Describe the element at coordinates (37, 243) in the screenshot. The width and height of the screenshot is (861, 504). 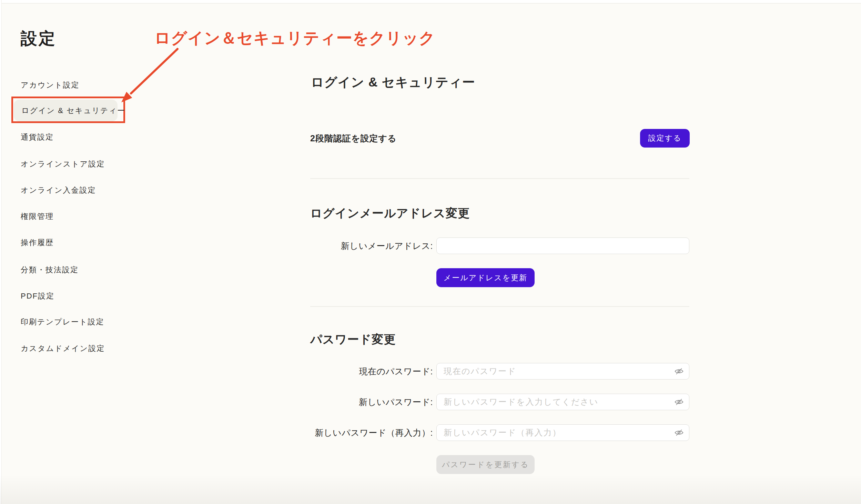
I see `sidebar-item-operation-history: 操作履歴` at that location.